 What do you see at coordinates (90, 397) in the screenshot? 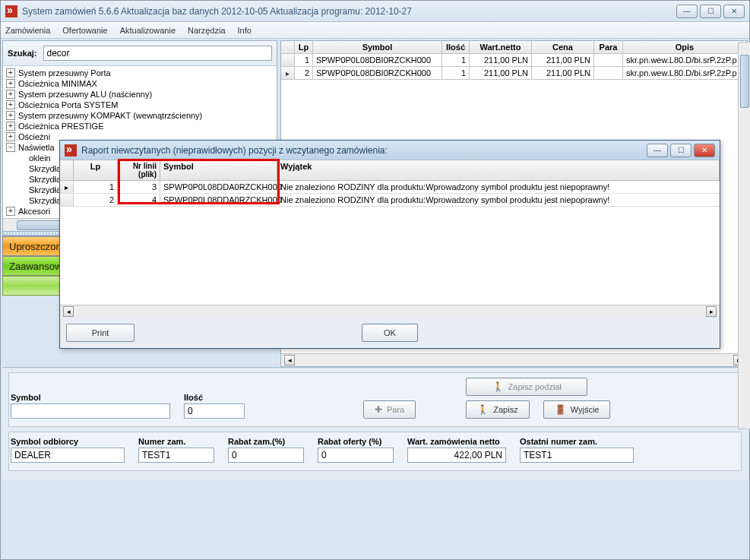
I see `symbol-label: Symbol` at bounding box center [90, 397].